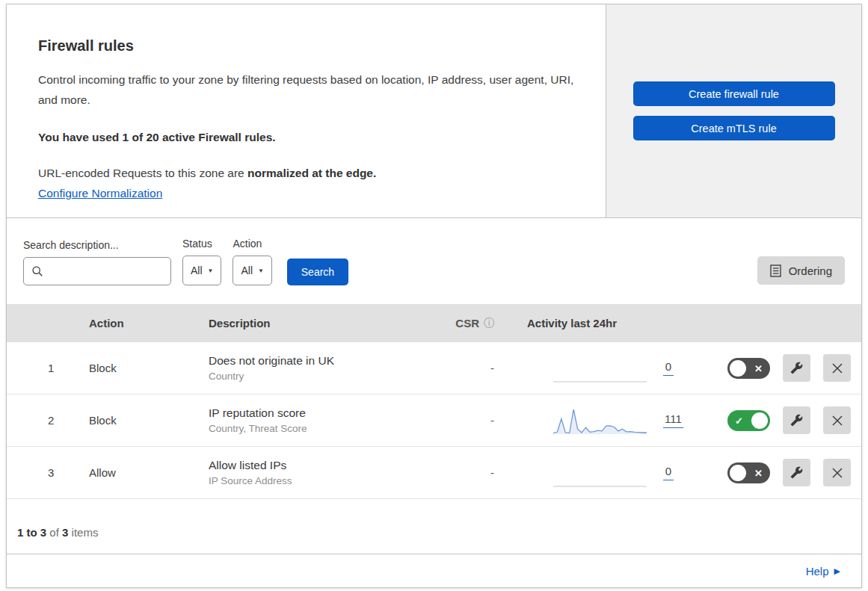 Image resolution: width=868 pixels, height=591 pixels. What do you see at coordinates (311, 173) in the screenshot?
I see `normalization-note: URL-encoded Requests to this zone are no…` at bounding box center [311, 173].